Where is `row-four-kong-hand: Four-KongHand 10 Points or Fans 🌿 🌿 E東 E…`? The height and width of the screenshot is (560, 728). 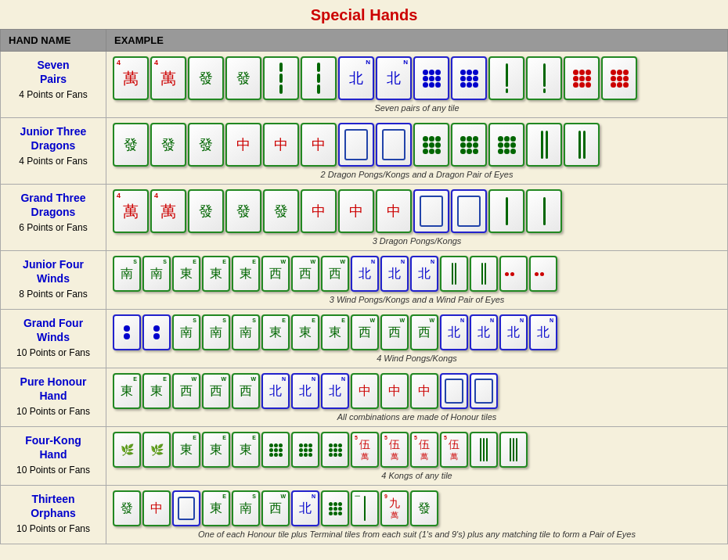 row-four-kong-hand: Four-KongHand 10 Points or Fans 🌿 🌿 E東 E… is located at coordinates (365, 457).